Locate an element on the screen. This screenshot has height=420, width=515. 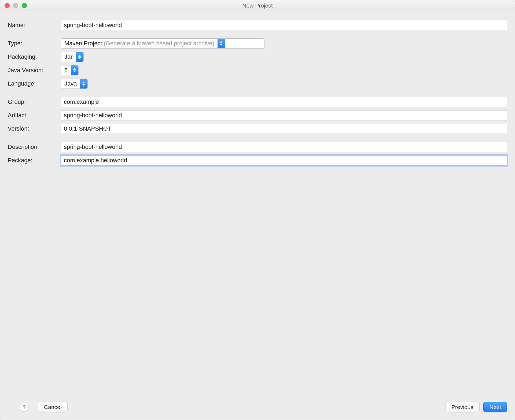
java-version-label: Java Version: is located at coordinates (32, 70).